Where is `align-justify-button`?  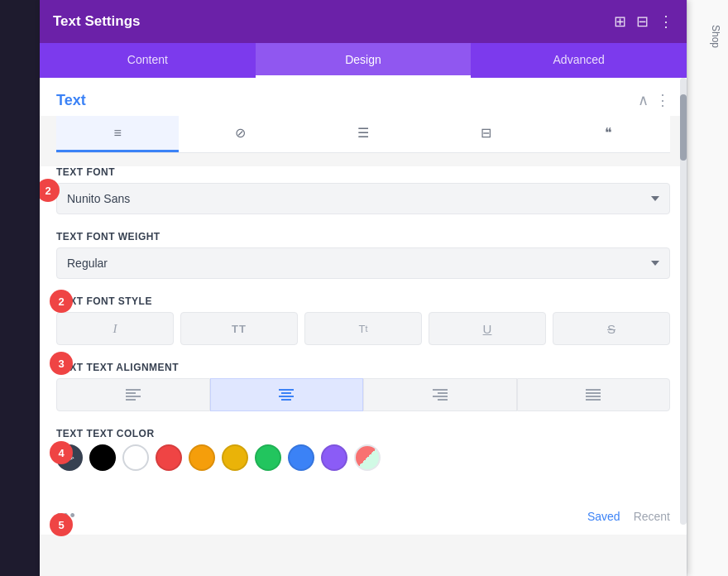
align-justify-button is located at coordinates (594, 395).